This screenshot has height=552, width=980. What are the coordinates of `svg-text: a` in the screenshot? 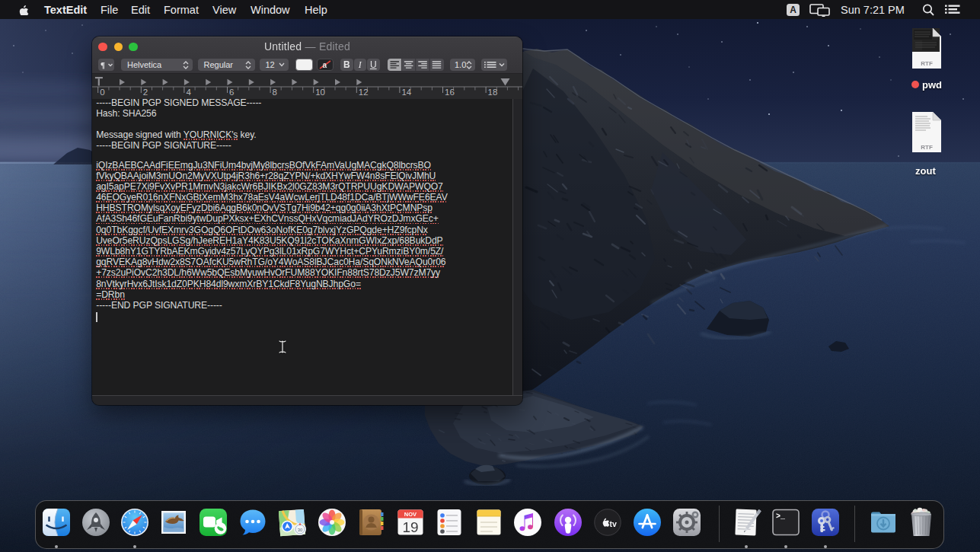 It's located at (324, 65).